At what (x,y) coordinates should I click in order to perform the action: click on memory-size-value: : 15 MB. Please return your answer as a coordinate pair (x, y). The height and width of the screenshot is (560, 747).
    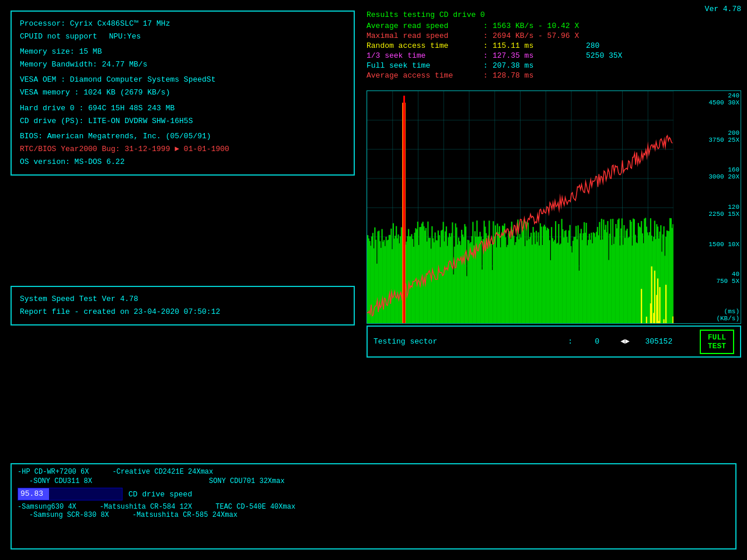
    Looking at the image, I should click on (86, 51).